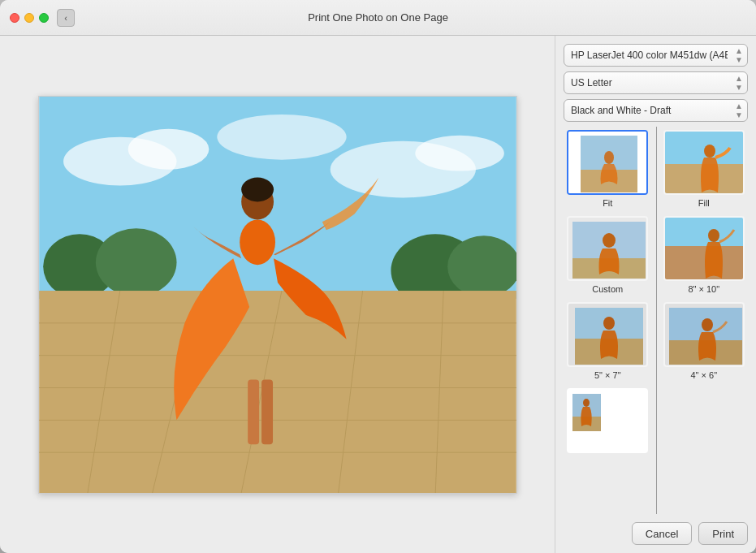 Image resolution: width=756 pixels, height=553 pixels. Describe the element at coordinates (703, 375) in the screenshot. I see `thumb-4x6-label: 4" × 6"` at that location.